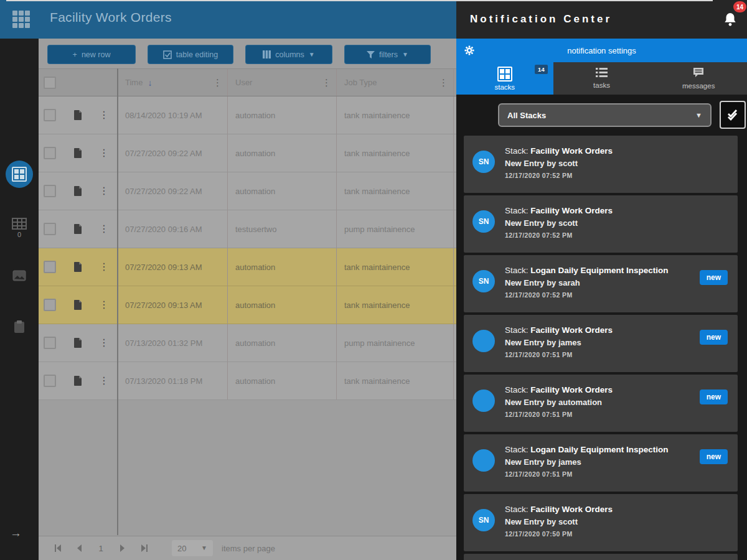 The width and height of the screenshot is (747, 560). What do you see at coordinates (50, 83) in the screenshot?
I see `select-all-checkbox` at bounding box center [50, 83].